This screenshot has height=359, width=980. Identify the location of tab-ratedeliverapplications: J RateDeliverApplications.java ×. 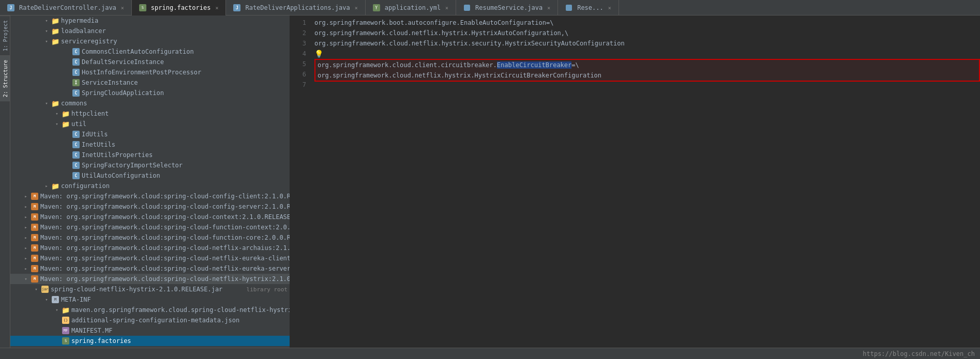
(296, 8).